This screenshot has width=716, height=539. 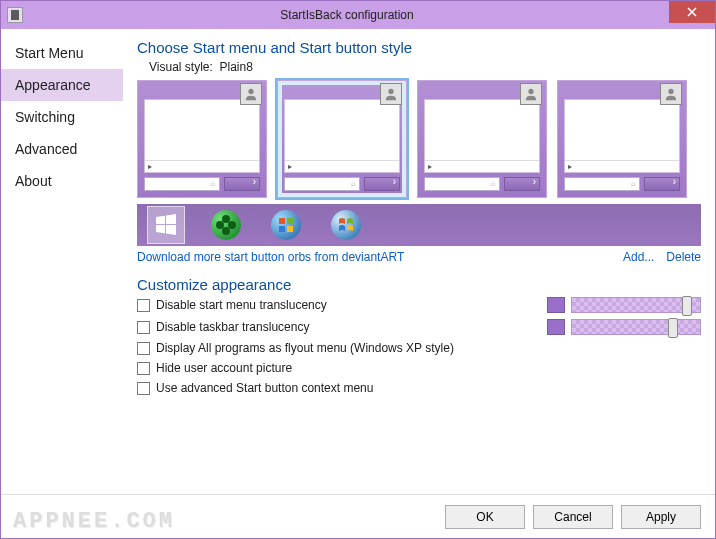 I want to click on close-button, so click(x=692, y=12).